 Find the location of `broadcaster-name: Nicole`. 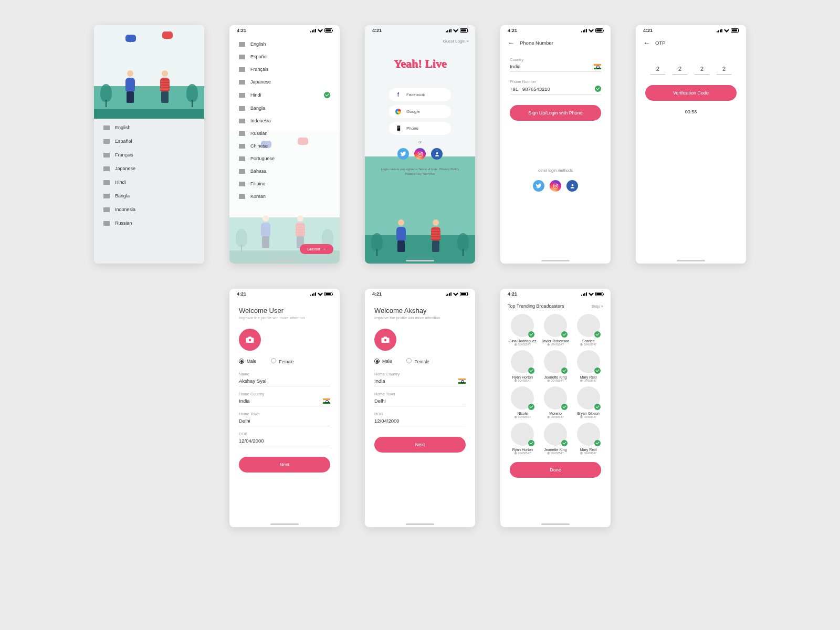

broadcaster-name: Nicole is located at coordinates (523, 414).